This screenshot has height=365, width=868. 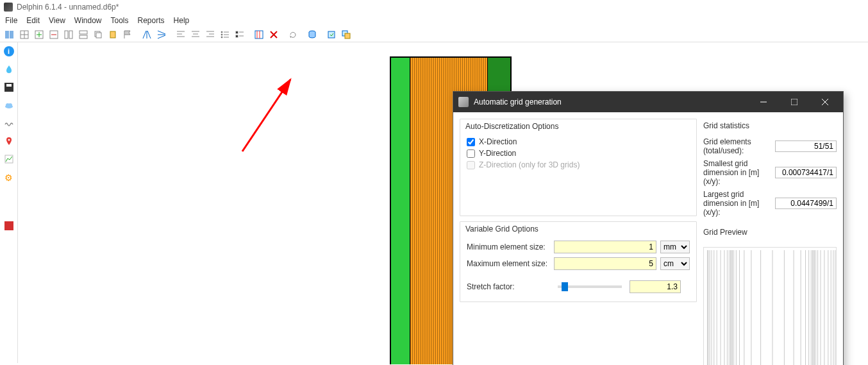 What do you see at coordinates (147, 35) in the screenshot?
I see `flip-h-icon` at bounding box center [147, 35].